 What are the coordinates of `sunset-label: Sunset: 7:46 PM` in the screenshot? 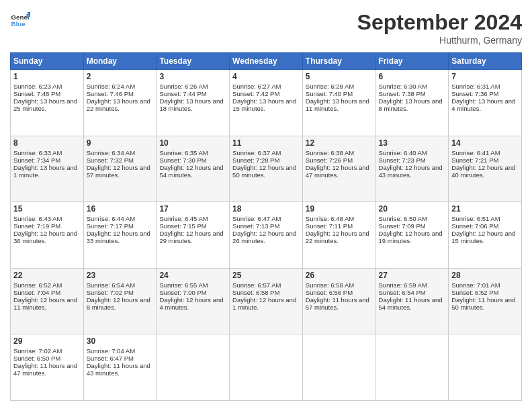 It's located at (110, 94).